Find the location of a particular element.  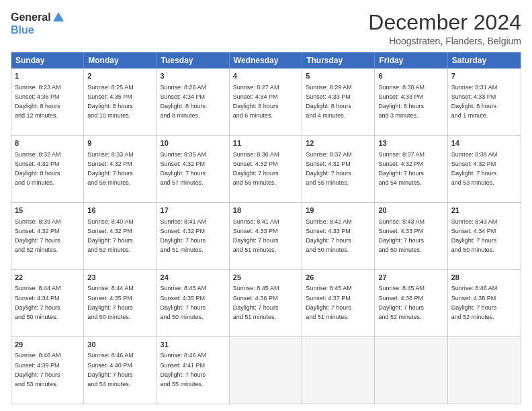

cell-info: Sunrise: 8:46 AMSunset: 4:38 PMDaylight:… is located at coordinates (474, 302).